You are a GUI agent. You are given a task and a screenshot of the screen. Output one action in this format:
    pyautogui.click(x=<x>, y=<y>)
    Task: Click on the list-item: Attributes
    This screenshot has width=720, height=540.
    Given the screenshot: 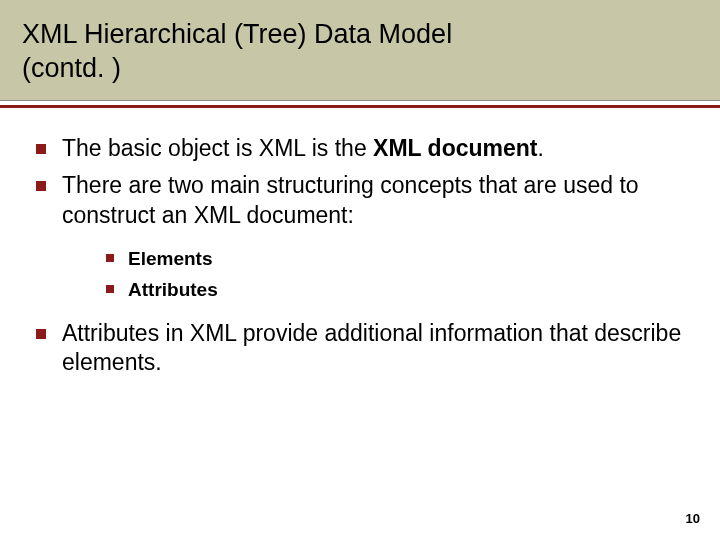 What is the action you would take?
    pyautogui.click(x=396, y=290)
    